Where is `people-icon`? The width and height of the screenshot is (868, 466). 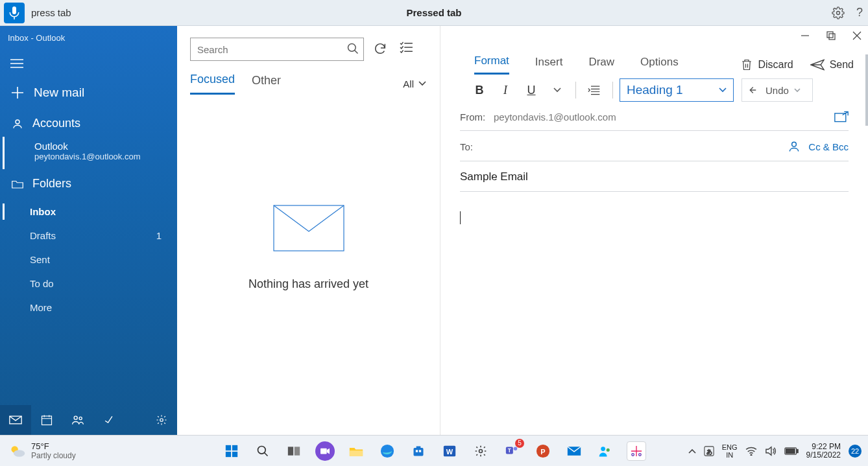
people-icon is located at coordinates (78, 420).